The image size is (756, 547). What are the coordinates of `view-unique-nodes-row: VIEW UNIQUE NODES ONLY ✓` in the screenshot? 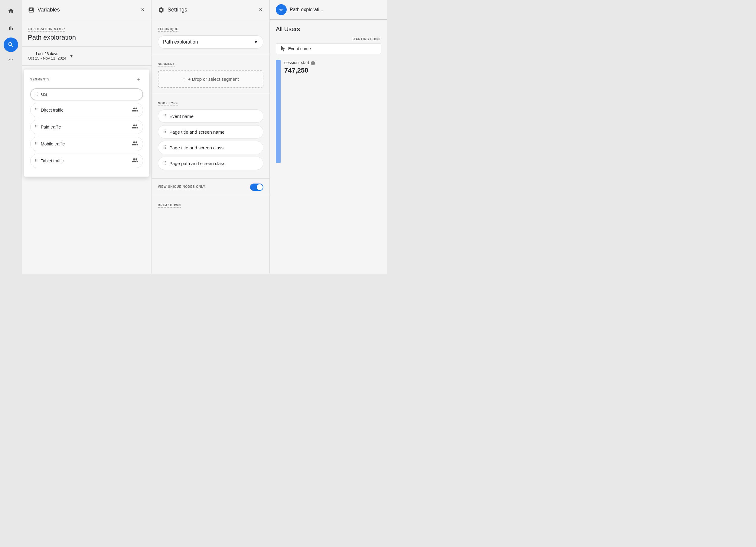 It's located at (211, 187).